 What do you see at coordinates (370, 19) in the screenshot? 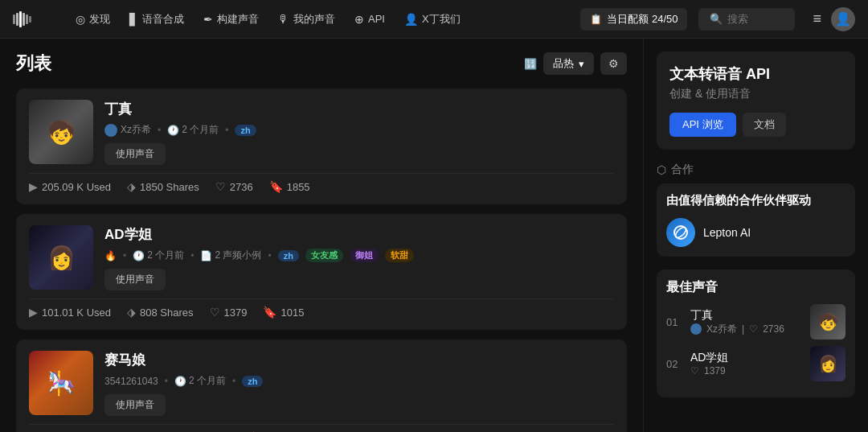
I see `nav-item-api: ⊕ API` at bounding box center [370, 19].